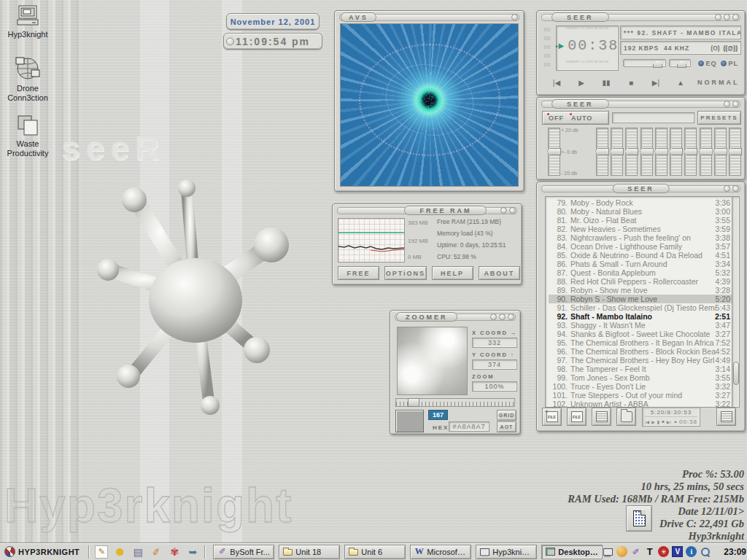 This screenshot has height=560, width=747. Describe the element at coordinates (664, 551) in the screenshot. I see `updater-tray-icon: ✳` at that location.